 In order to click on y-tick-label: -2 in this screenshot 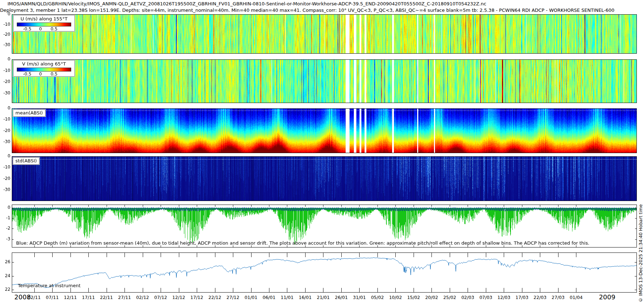, I will do `click(5, 228)`.